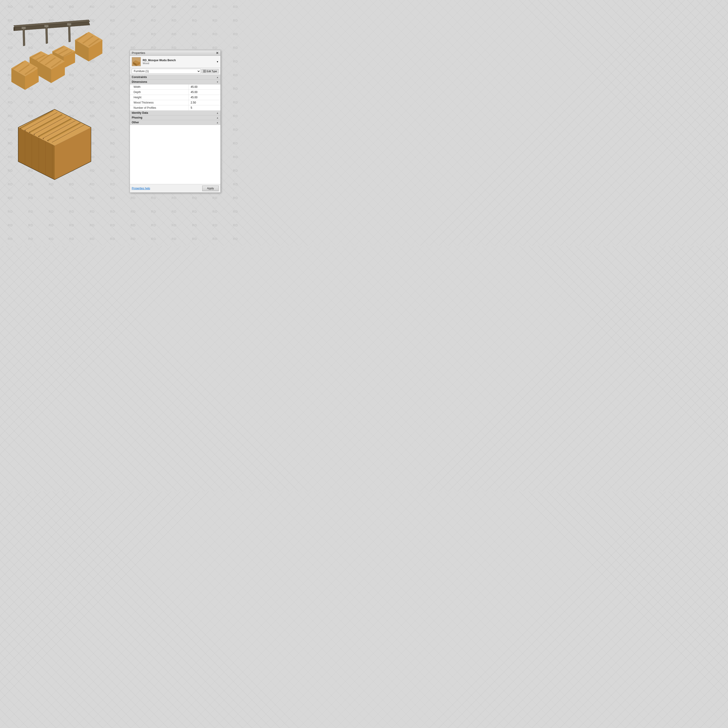 The width and height of the screenshot is (728, 728). Describe the element at coordinates (159, 63) in the screenshot. I see `object-material: Wood` at that location.